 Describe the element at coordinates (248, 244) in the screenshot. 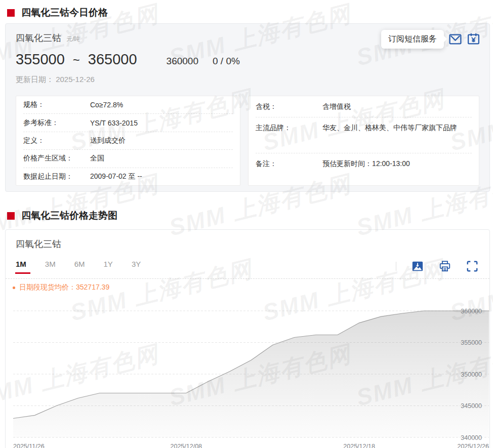

I see `chart-title: 四氧化三钴` at that location.